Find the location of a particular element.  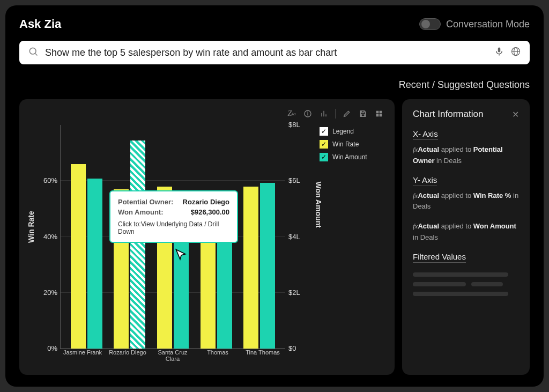

tooltip-amount-value: $926,300.00 is located at coordinates (210, 212).